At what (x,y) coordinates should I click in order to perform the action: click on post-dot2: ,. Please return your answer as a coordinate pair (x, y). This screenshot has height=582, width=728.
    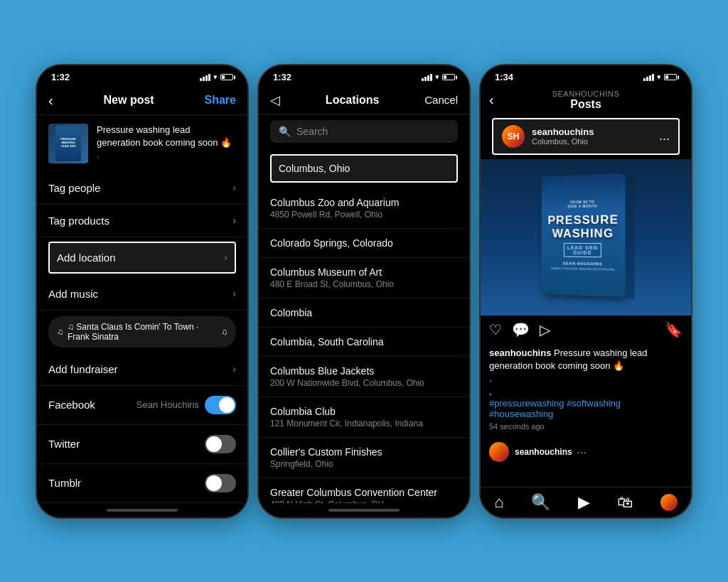
    Looking at the image, I should click on (586, 392).